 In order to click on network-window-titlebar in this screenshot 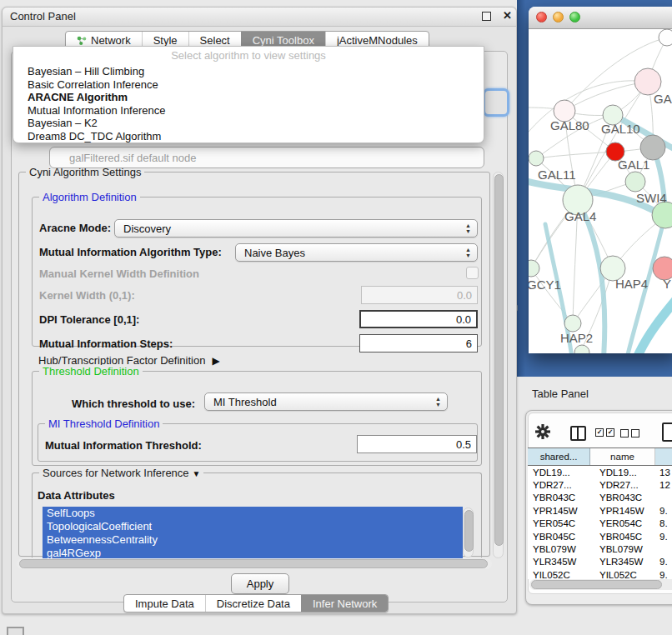, I will do `click(600, 18)`.